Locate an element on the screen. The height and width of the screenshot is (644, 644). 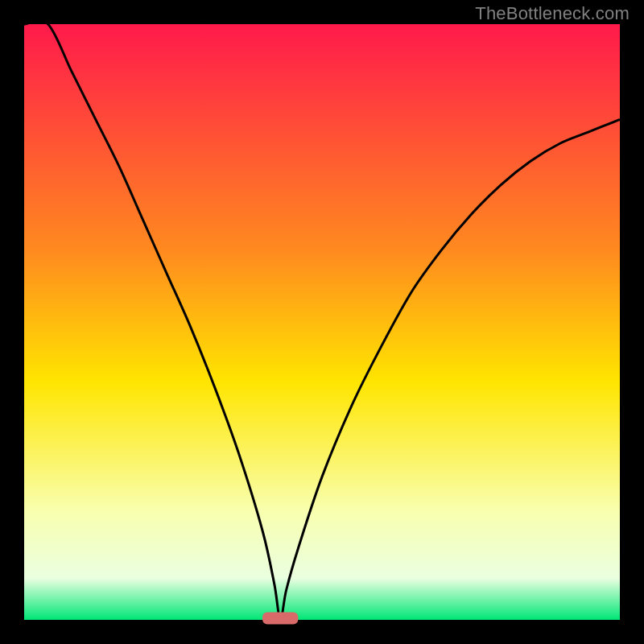
watermark-text: TheBottleneck.com is located at coordinates (552, 14).